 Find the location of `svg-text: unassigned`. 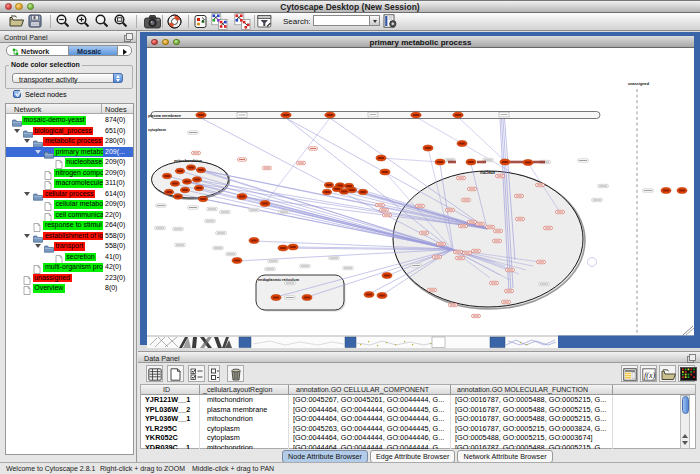

svg-text: unassigned is located at coordinates (638, 84).